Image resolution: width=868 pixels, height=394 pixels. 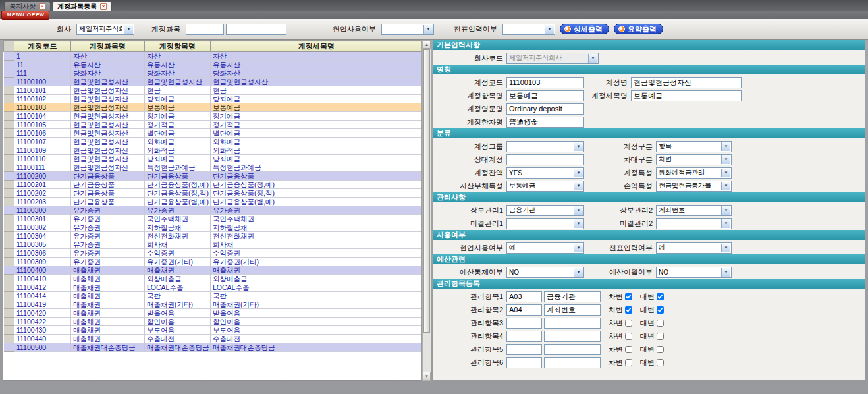 What do you see at coordinates (213, 339) in the screenshot?
I see `table-row: 11100440매출채권수출대전수출대전` at bounding box center [213, 339].